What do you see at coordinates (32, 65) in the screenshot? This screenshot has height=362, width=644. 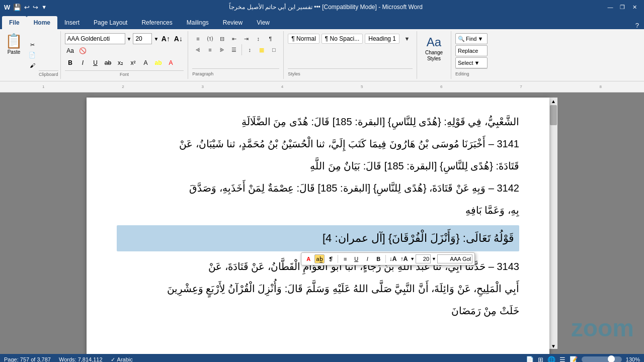 I see `format-painter-button: 🖌` at bounding box center [32, 65].